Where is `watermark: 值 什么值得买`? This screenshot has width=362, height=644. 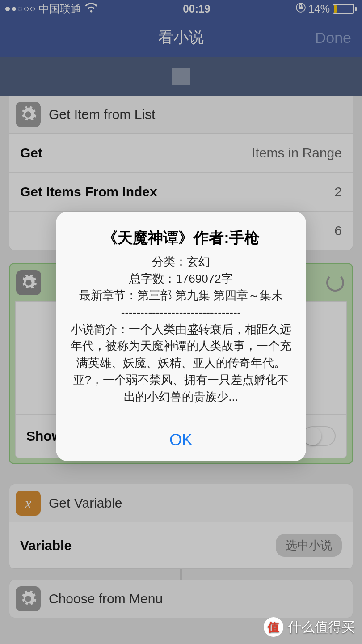 watermark: 值 什么值得买 is located at coordinates (309, 627).